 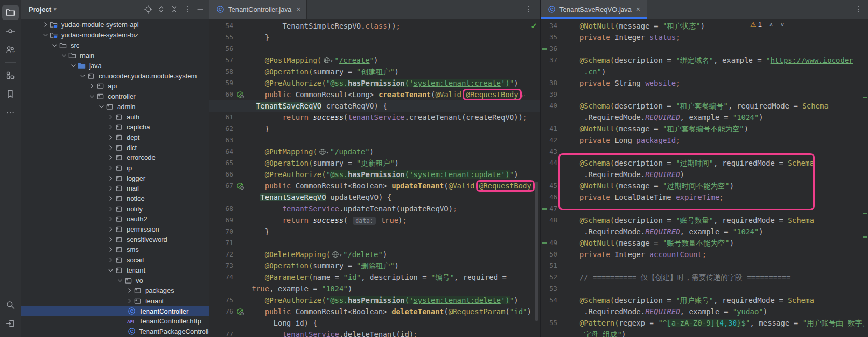 What do you see at coordinates (536, 251) in the screenshot?
I see `editor-scrollbar-thumb` at bounding box center [536, 251].